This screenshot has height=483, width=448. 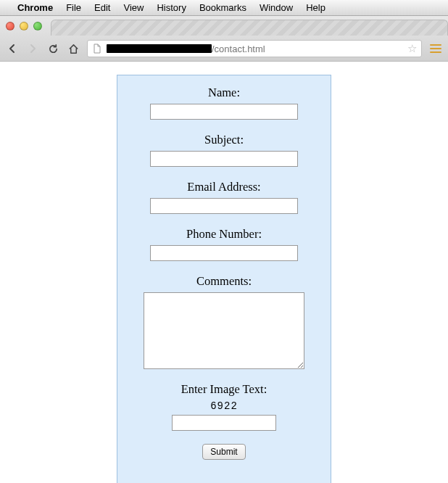 What do you see at coordinates (224, 234) in the screenshot?
I see `phone-label: Phone Number:` at bounding box center [224, 234].